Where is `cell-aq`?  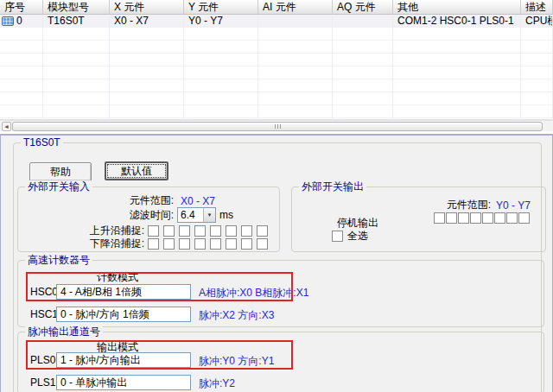
cell-aq is located at coordinates (363, 21).